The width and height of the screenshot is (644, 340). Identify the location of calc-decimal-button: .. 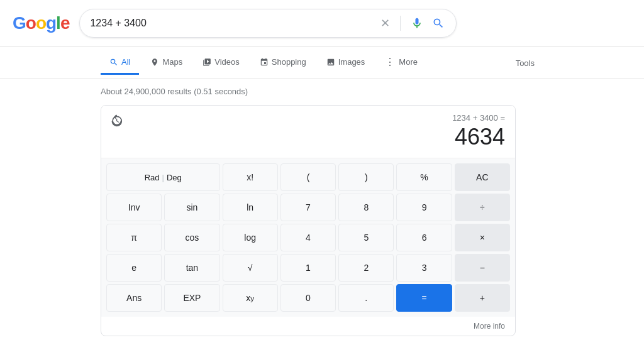
(366, 298).